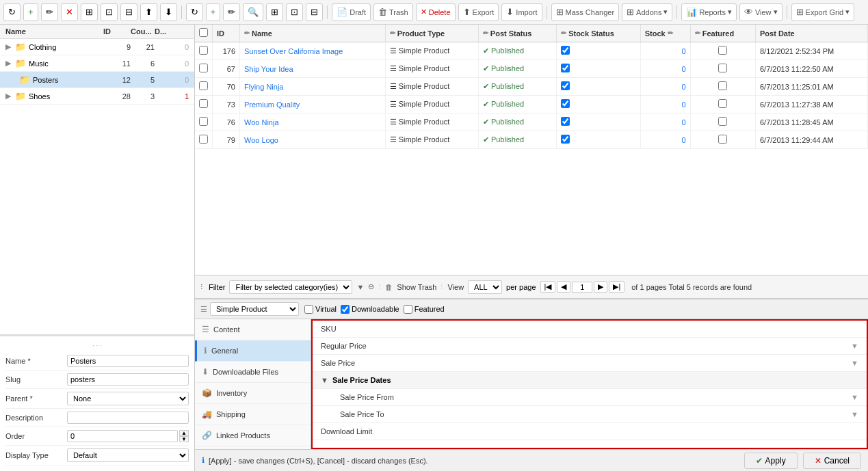 This screenshot has height=471, width=868. What do you see at coordinates (128, 399) in the screenshot?
I see `form-select-parent: None` at bounding box center [128, 399].